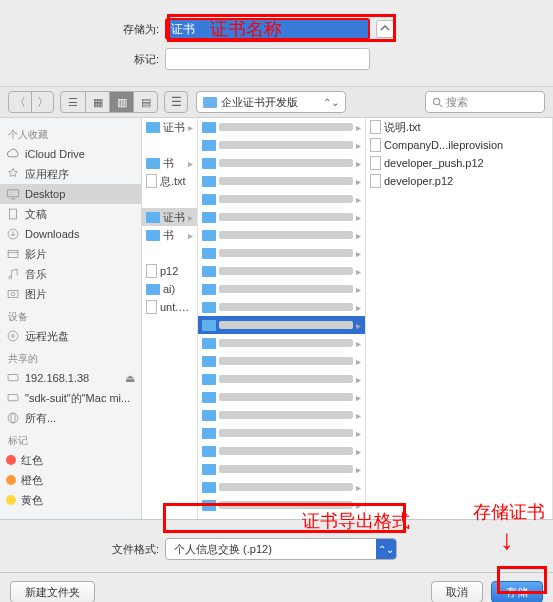  What do you see at coordinates (459, 145) in the screenshot?
I see `list-item: CompanyD...ileprovision` at bounding box center [459, 145].